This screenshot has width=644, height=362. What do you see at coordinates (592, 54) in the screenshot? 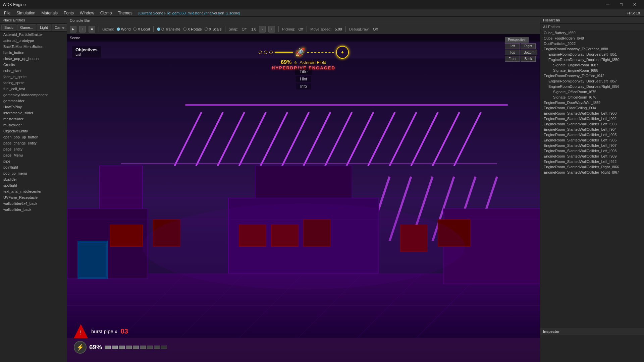
I see `hierarchy-item: EngineRoomDoorway_DoorLeafLeft_I851` at bounding box center [592, 54].